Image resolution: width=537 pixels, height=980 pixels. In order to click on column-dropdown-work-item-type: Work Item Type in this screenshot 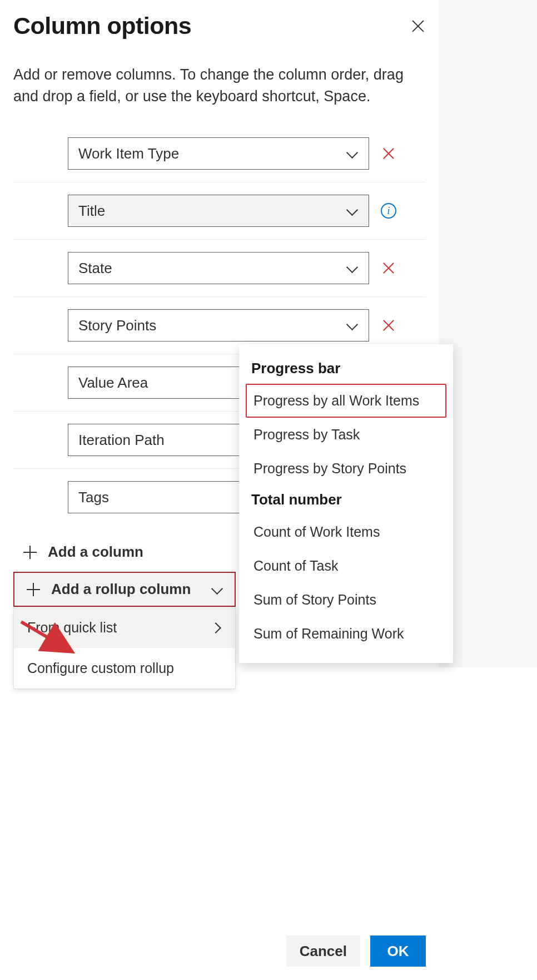, I will do `click(218, 154)`.